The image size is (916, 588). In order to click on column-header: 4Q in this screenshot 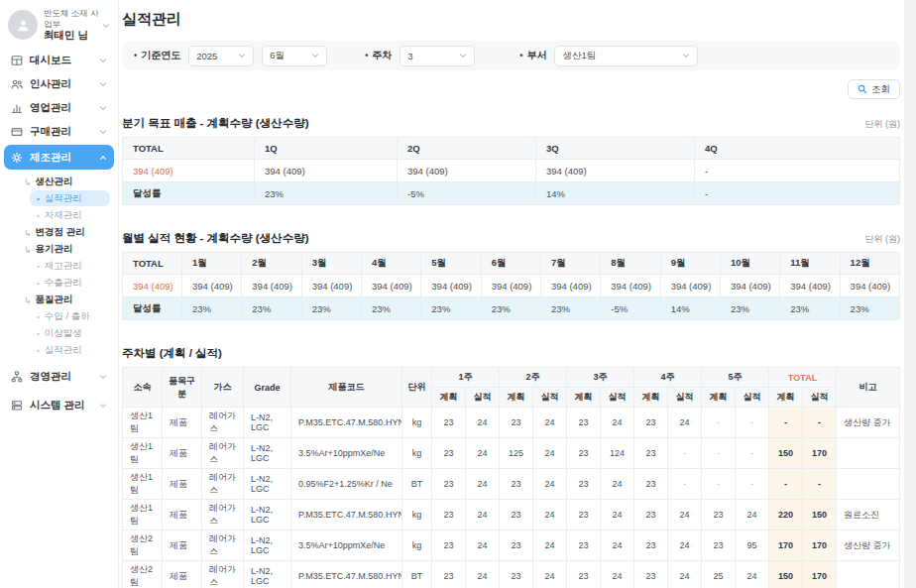, I will do `click(797, 149)`.